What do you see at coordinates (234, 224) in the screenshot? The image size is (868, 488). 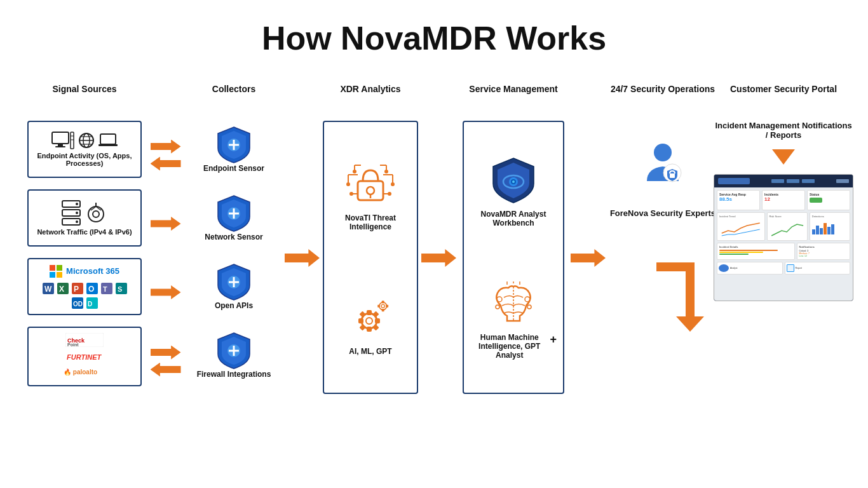 I see `collector-network: Network Sensor` at bounding box center [234, 224].